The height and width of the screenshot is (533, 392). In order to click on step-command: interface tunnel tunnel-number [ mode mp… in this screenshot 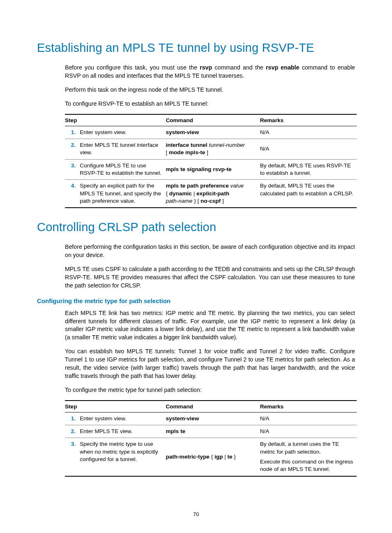, I will do `click(213, 149)`.